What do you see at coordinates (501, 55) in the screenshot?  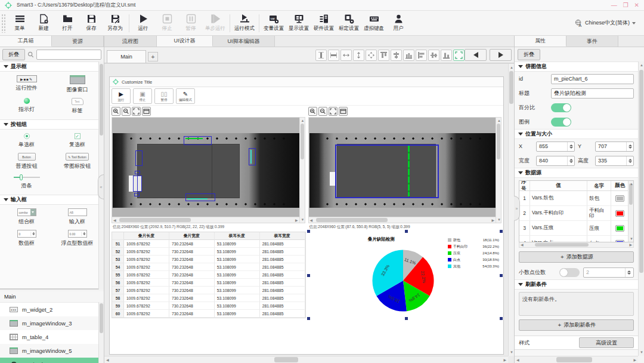 I see `nav-forward-button` at bounding box center [501, 55].